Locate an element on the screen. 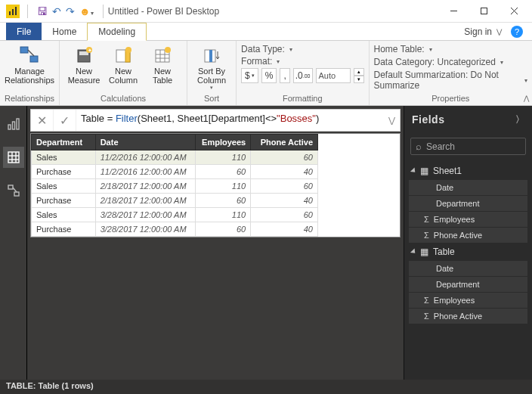 The width and height of the screenshot is (532, 394). maximize-button is located at coordinates (484, 11).